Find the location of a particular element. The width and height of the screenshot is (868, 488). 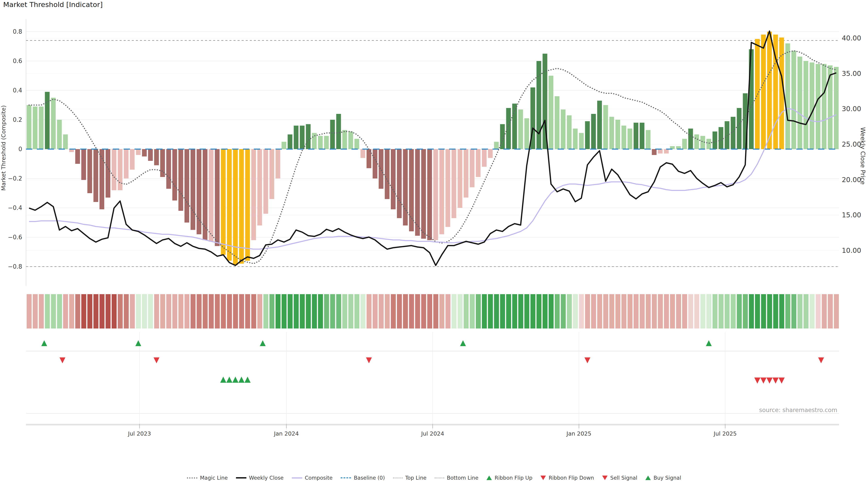

legend-label: Ribbon Flip Down is located at coordinates (571, 478).